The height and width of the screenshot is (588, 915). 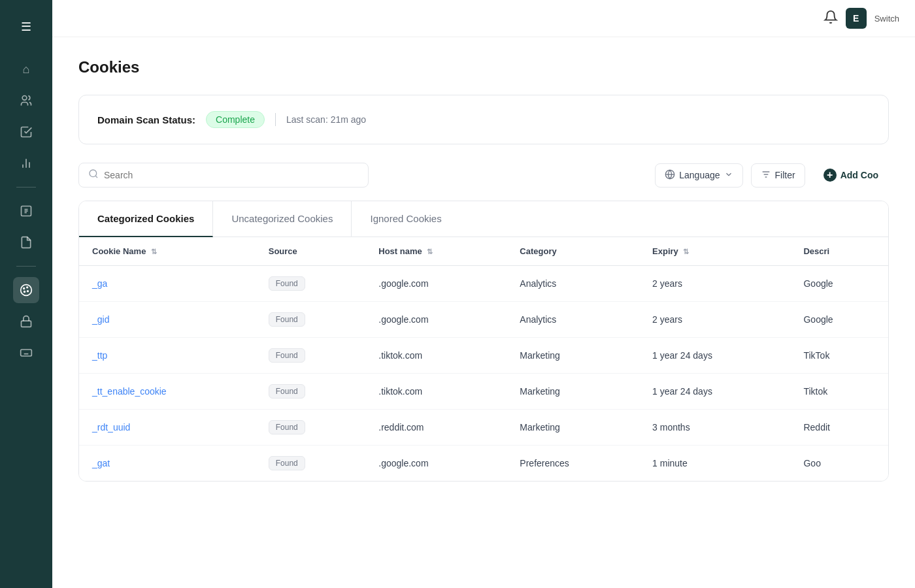 What do you see at coordinates (831, 18) in the screenshot?
I see `notification-bell` at bounding box center [831, 18].